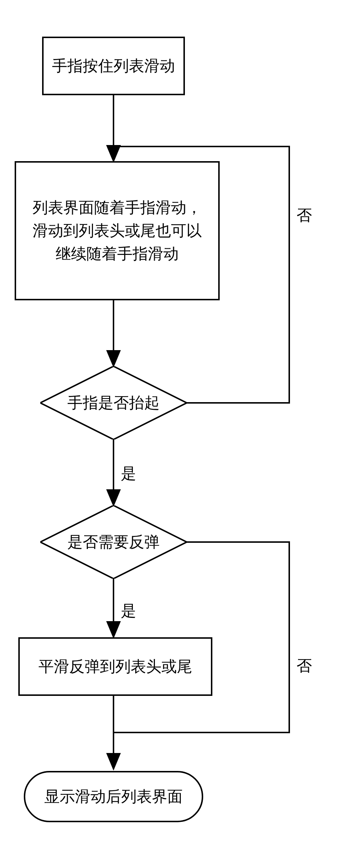 The height and width of the screenshot is (868, 346). Describe the element at coordinates (114, 797) in the screenshot. I see `flowchart-end: 显示滑动后列表界面` at that location.